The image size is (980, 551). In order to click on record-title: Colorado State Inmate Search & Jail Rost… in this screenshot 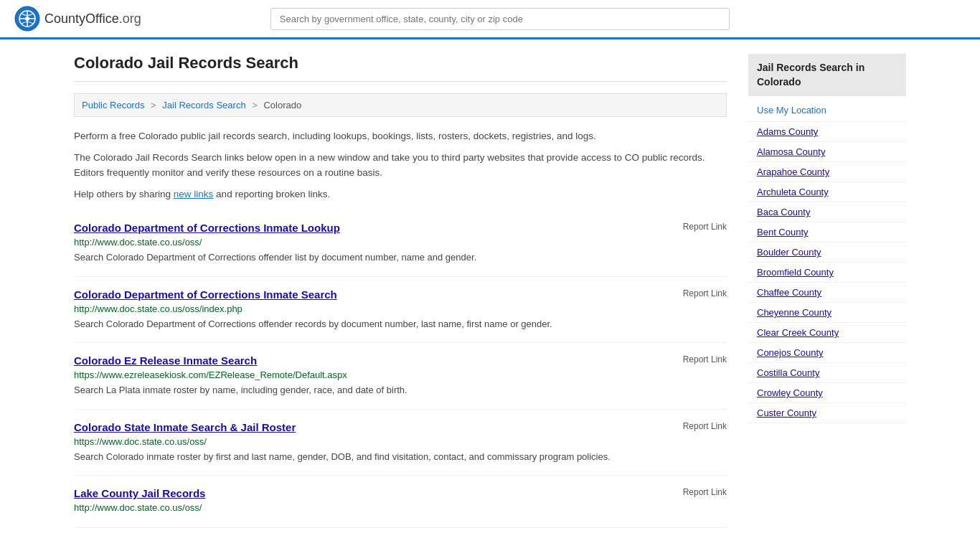, I will do `click(185, 428)`.